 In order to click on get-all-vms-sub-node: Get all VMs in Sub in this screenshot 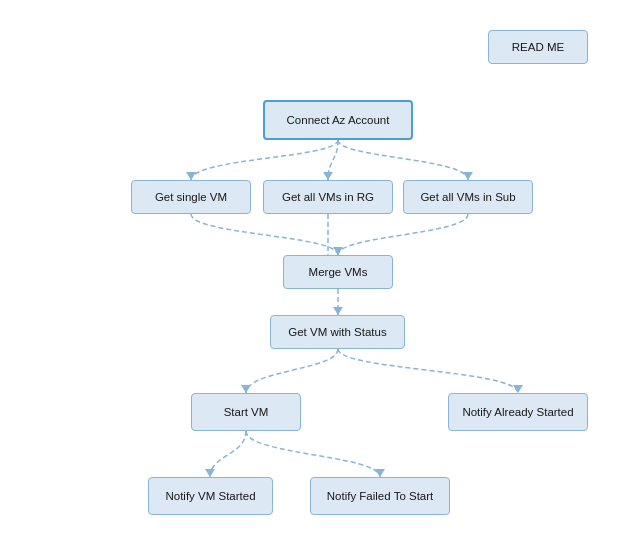, I will do `click(468, 197)`.